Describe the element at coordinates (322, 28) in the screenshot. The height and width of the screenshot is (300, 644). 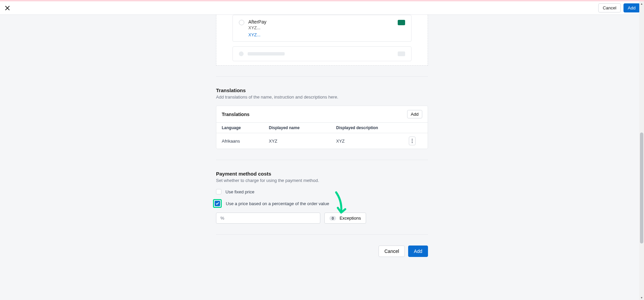
I see `preview-card: AfterPay XYZ... XYZ...` at that location.